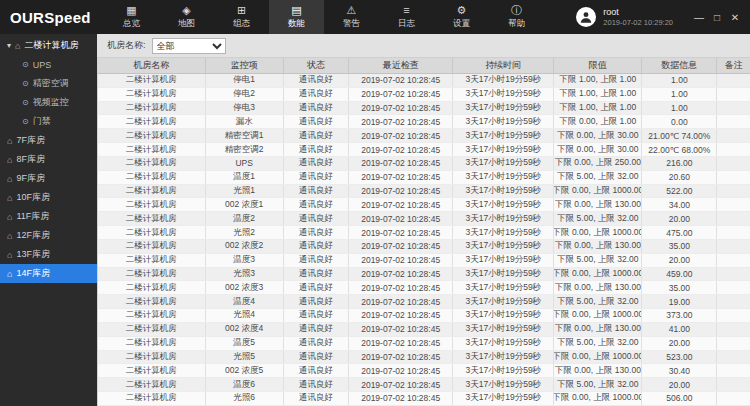  What do you see at coordinates (424, 247) in the screenshot?
I see `table-row: 二楼计算机房002 浓度2通讯良好2019-07-02 10:28:453天17…` at bounding box center [424, 247].